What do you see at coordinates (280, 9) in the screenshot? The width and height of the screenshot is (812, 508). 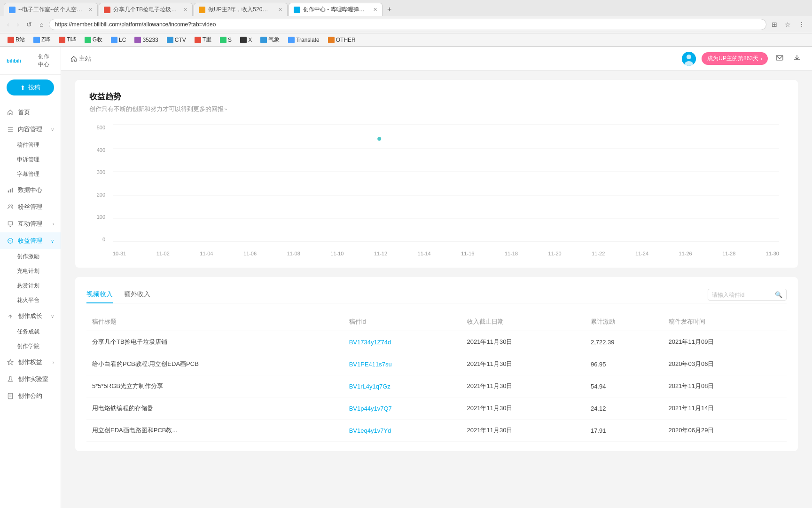 I see `tab-close-3: ✕` at bounding box center [280, 9].